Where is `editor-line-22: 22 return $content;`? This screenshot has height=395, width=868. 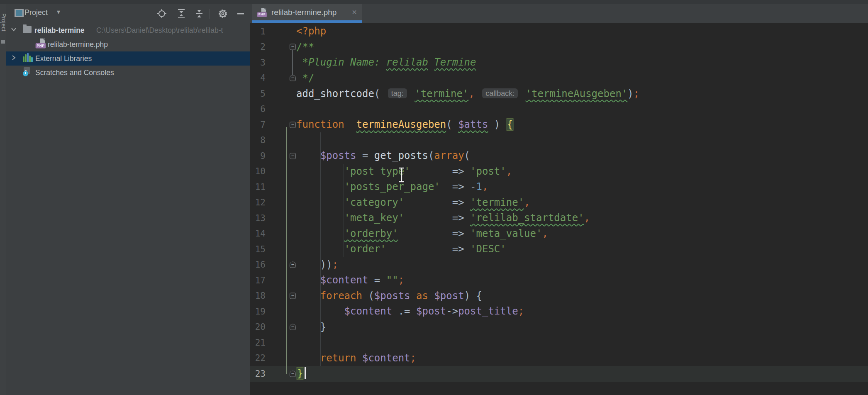
editor-line-22: 22 return $content; is located at coordinates (559, 358).